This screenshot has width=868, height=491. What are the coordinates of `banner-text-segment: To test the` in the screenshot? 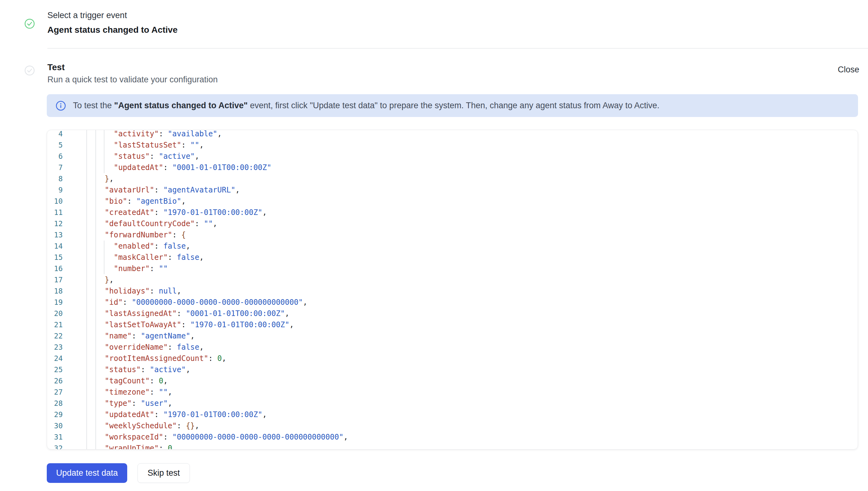 It's located at (94, 106).